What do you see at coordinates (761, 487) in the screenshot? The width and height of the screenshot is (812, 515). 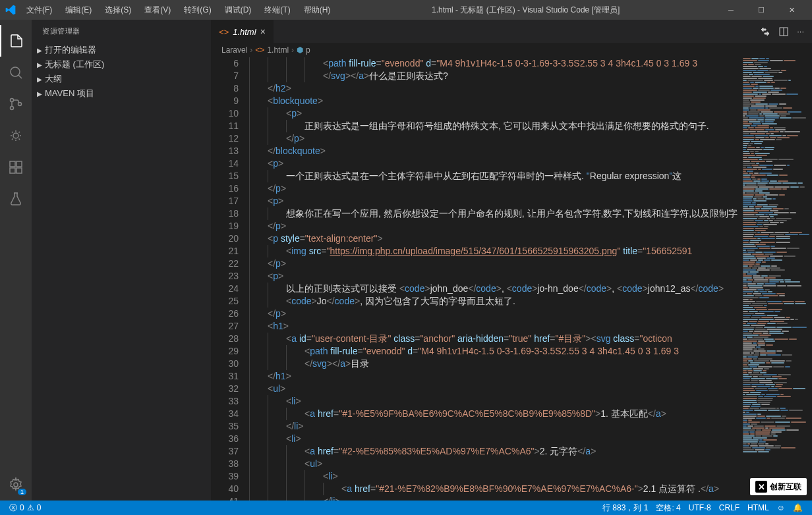 I see `watermark-logo-icon: ✕` at bounding box center [761, 487].